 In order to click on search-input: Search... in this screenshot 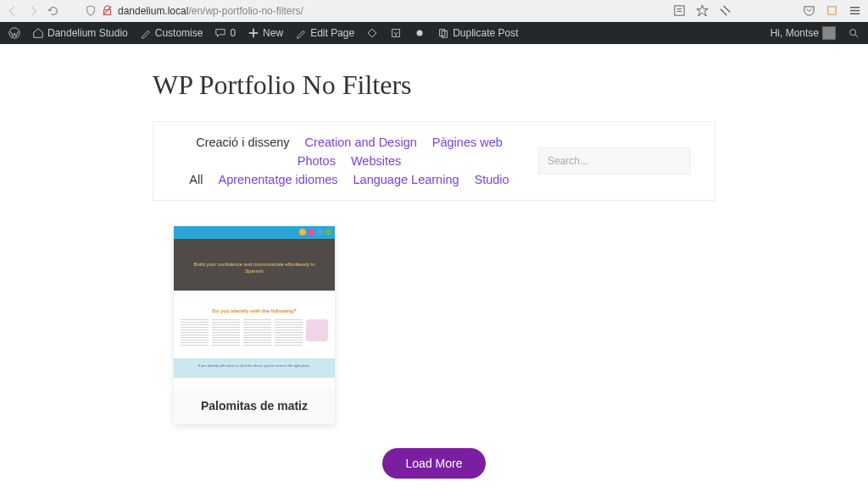, I will do `click(615, 161)`.